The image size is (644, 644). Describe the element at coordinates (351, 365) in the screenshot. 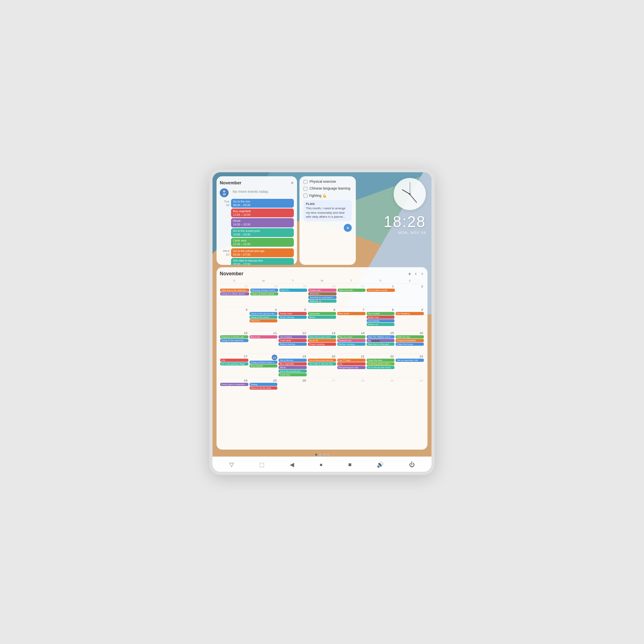

I see `cell-21: 21 Cat 🐱 food LOL Wangzhengyan play` at that location.